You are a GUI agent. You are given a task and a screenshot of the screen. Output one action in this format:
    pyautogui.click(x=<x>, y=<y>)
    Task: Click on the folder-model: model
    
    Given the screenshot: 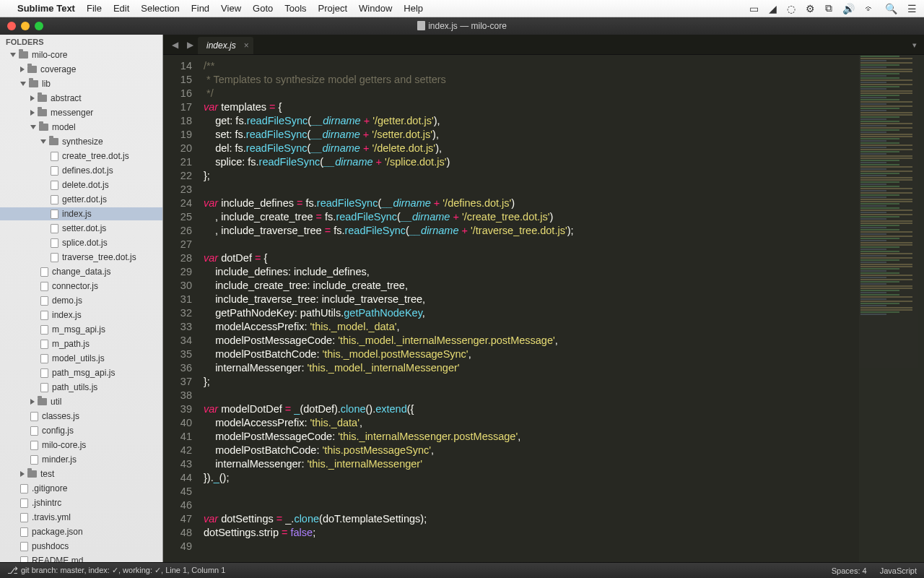 What is the action you would take?
    pyautogui.click(x=81, y=127)
    